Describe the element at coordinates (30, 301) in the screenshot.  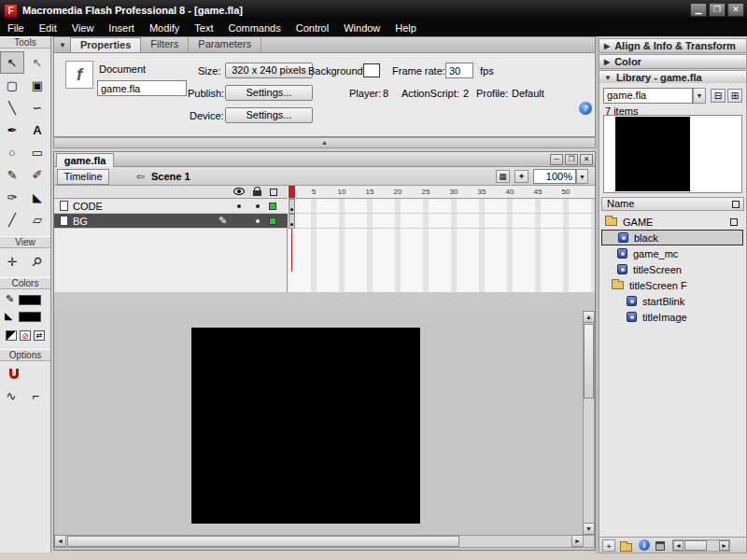
I see `stroke-color-swatch` at that location.